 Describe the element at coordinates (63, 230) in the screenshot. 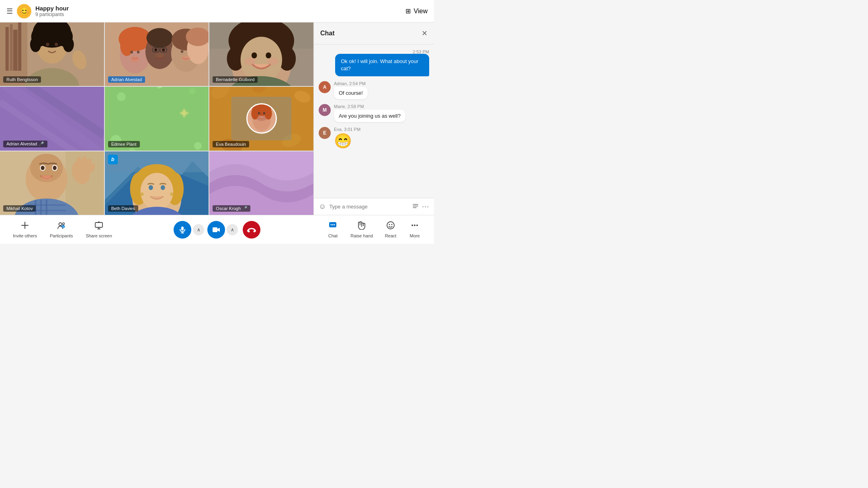

I see `toolbar-left: Invite others 9 Participants` at that location.